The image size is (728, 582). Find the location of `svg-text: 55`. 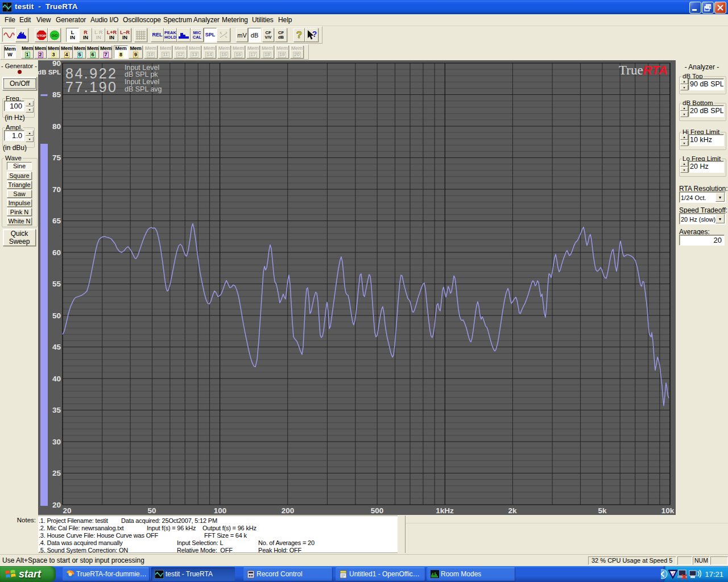

svg-text: 55 is located at coordinates (57, 284).